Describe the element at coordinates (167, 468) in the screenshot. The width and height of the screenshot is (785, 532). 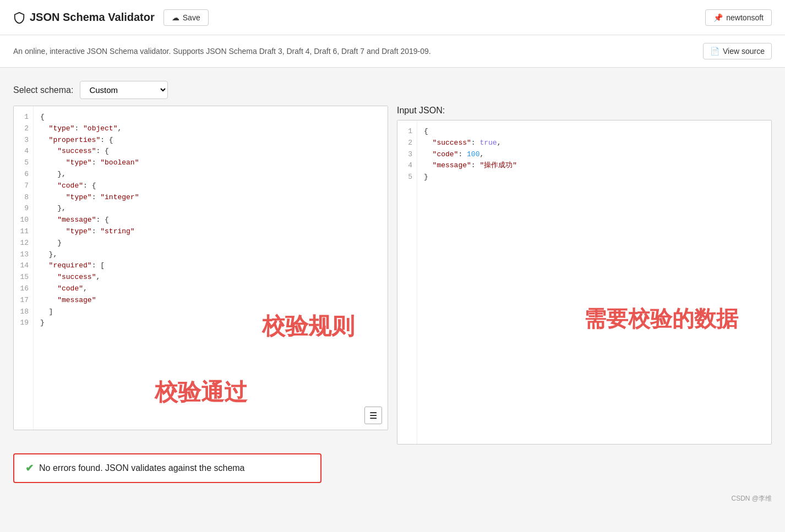
I see `result-bar: ✔ No errors found. JSON validates agains…` at that location.